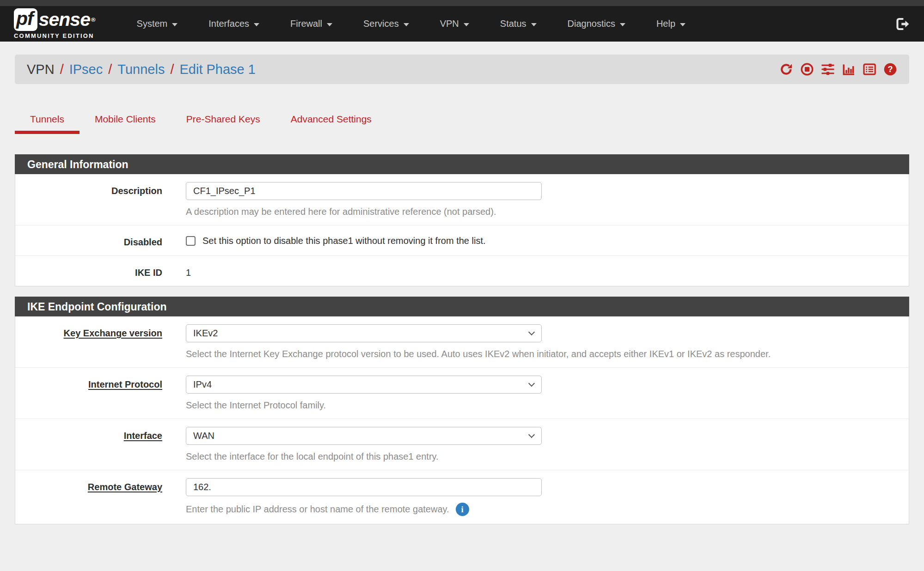 Image resolution: width=924 pixels, height=571 pixels. I want to click on tab-tunnels: Tunnels, so click(47, 122).